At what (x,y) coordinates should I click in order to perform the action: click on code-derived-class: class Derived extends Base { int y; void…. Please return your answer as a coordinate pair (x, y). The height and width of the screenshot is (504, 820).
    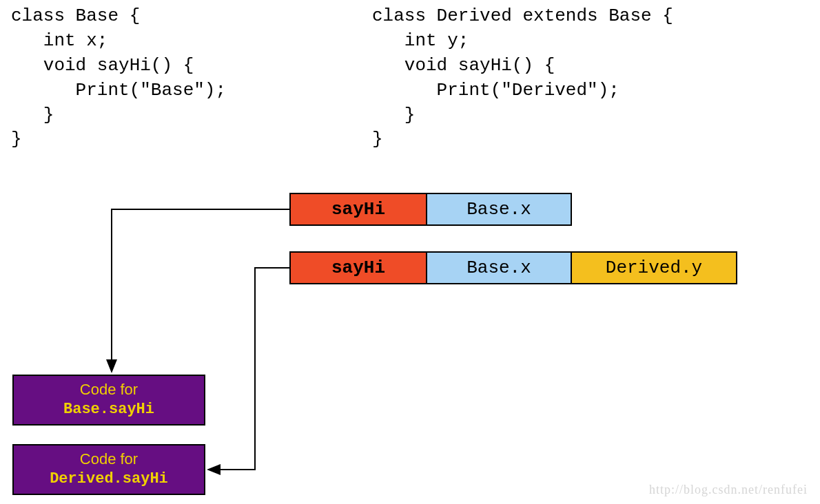
    Looking at the image, I should click on (522, 78).